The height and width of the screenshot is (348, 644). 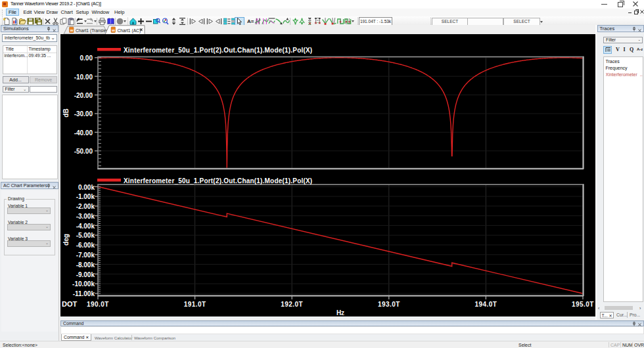 I want to click on svg-text: 191.0T, so click(x=195, y=305).